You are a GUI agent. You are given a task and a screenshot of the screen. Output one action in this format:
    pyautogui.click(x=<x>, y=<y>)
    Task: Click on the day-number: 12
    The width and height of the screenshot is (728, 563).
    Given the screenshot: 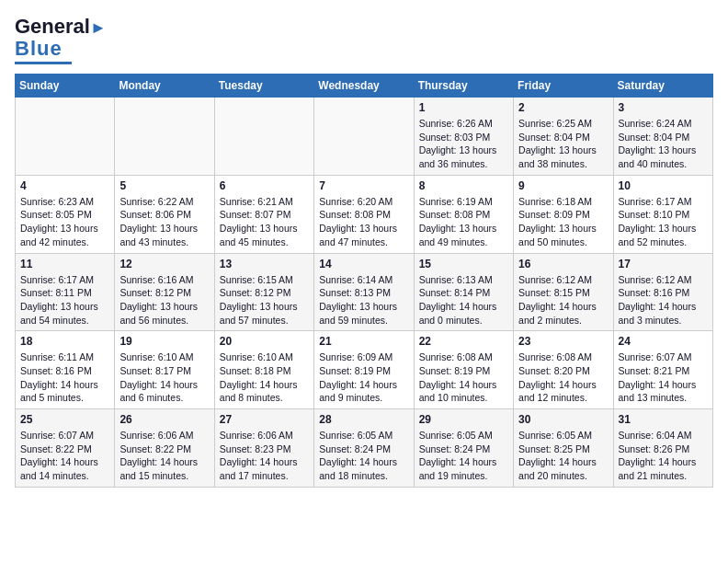 What is the action you would take?
    pyautogui.click(x=164, y=264)
    